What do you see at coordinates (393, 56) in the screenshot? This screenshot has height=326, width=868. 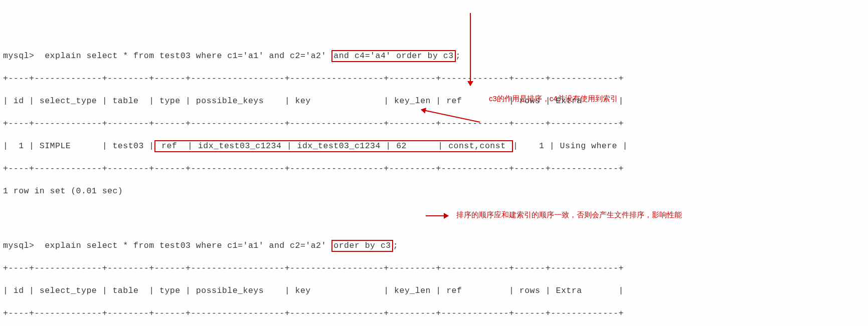 I see `highlight-clause-1: and c4='a4' order by c3` at bounding box center [393, 56].